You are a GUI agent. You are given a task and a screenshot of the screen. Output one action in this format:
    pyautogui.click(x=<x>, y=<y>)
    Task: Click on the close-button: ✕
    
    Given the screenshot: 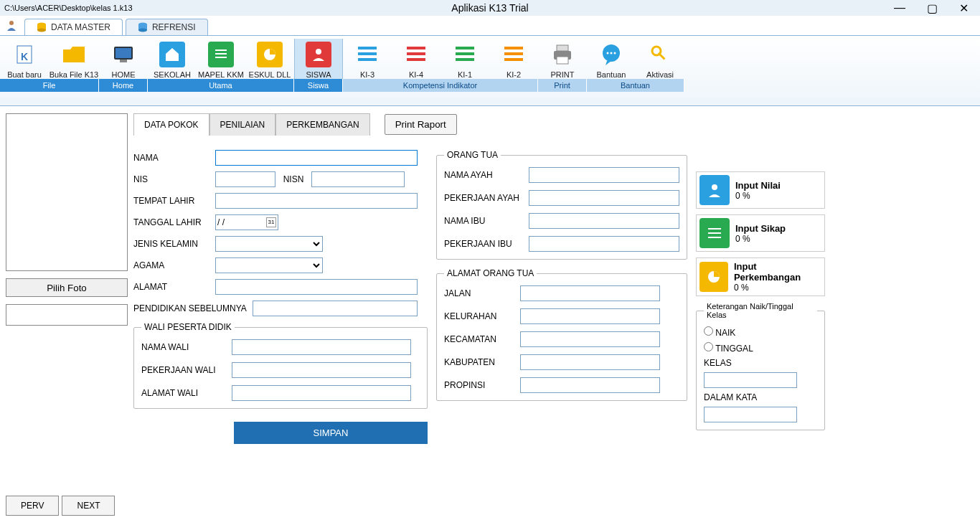 What is the action you would take?
    pyautogui.click(x=964, y=9)
    